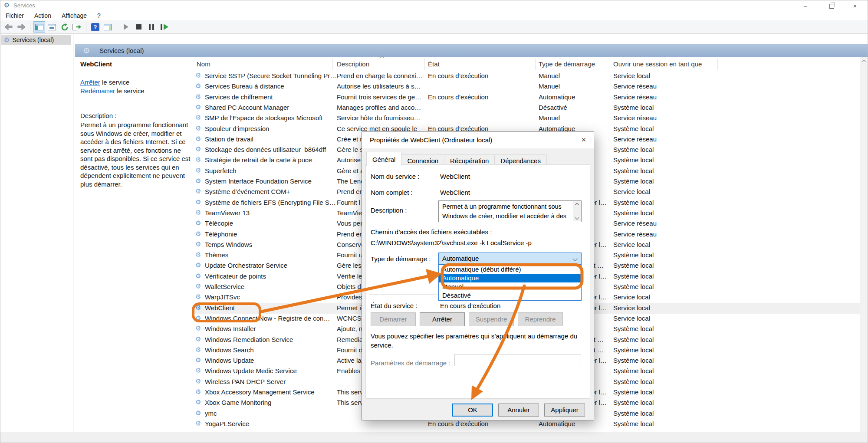 The width and height of the screenshot is (868, 443). I want to click on help-button: ?, so click(95, 27).